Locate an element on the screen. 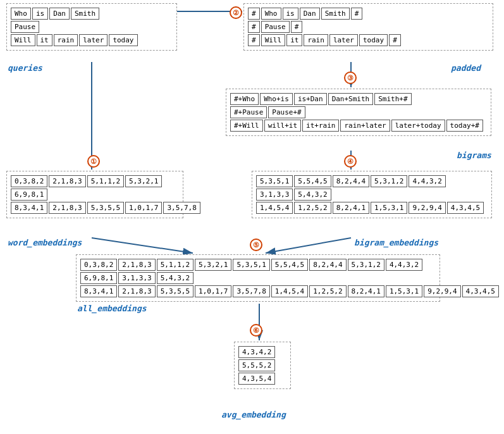  token: 5,5,5,2 is located at coordinates (257, 366).